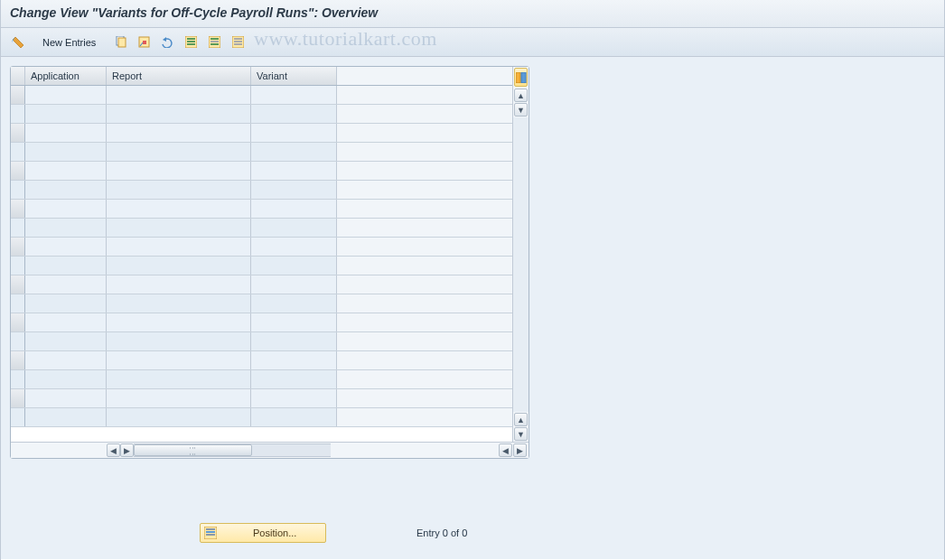 The image size is (945, 560). I want to click on col-header-report: Report, so click(179, 76).